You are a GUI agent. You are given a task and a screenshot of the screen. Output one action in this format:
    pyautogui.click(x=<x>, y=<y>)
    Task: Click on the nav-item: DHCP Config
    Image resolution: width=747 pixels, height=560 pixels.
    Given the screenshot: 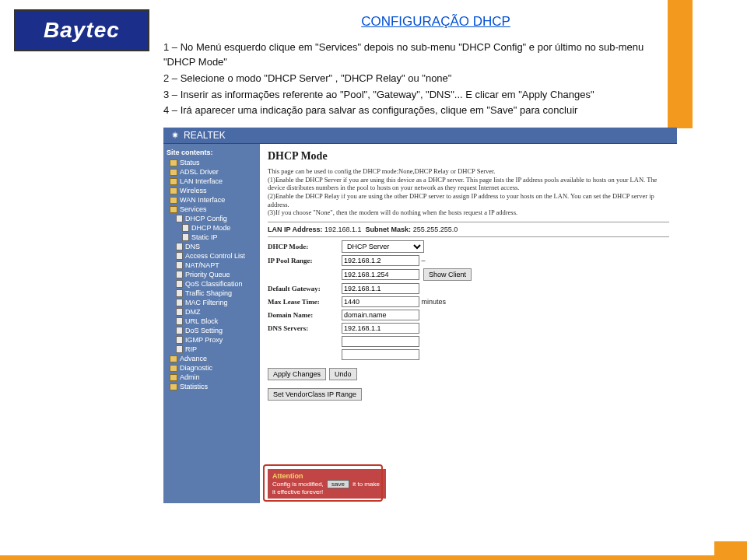 What is the action you would take?
    pyautogui.click(x=213, y=219)
    